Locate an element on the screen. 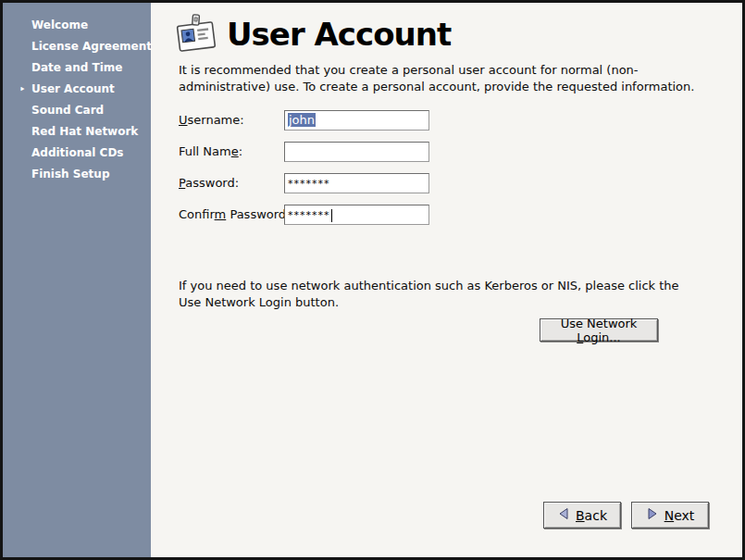 This screenshot has width=745, height=560. sidebar-item-label: Welcome is located at coordinates (59, 25).